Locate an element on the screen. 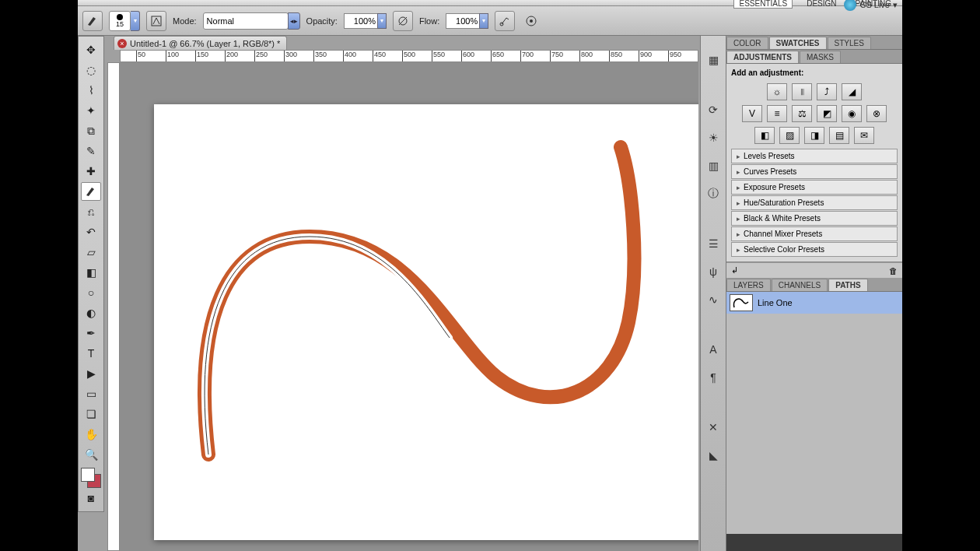  selective-color-icon: ✉ is located at coordinates (864, 135).